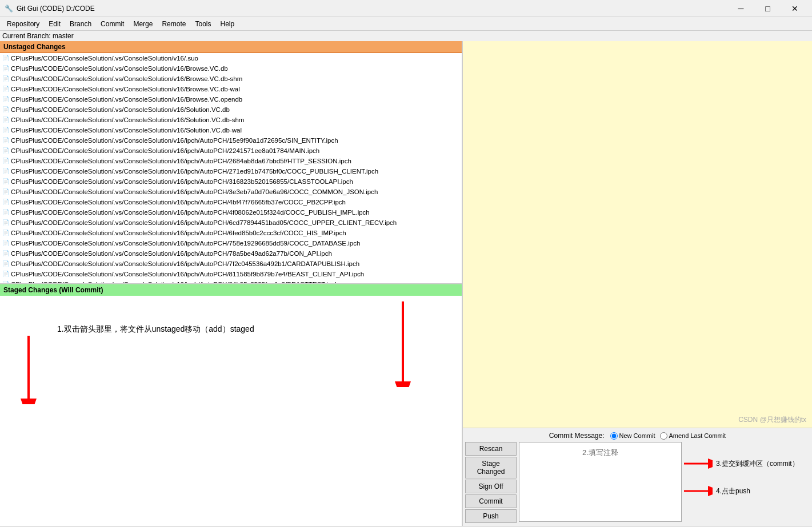 The height and width of the screenshot is (527, 812). Describe the element at coordinates (733, 491) in the screenshot. I see `push-annotation-text: 4.点击push` at that location.